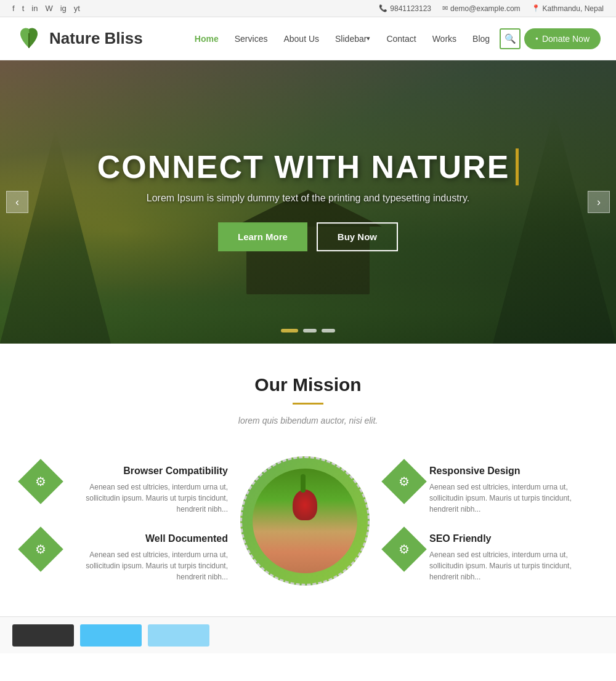 The height and width of the screenshot is (681, 616). I want to click on social-links: f t in W ig yt, so click(46, 9).